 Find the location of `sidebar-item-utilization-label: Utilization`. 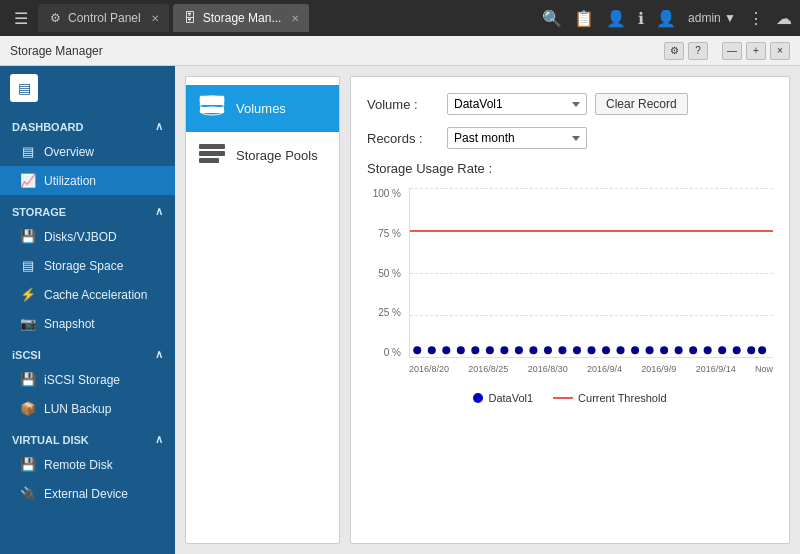

sidebar-item-utilization-label: Utilization is located at coordinates (70, 181).